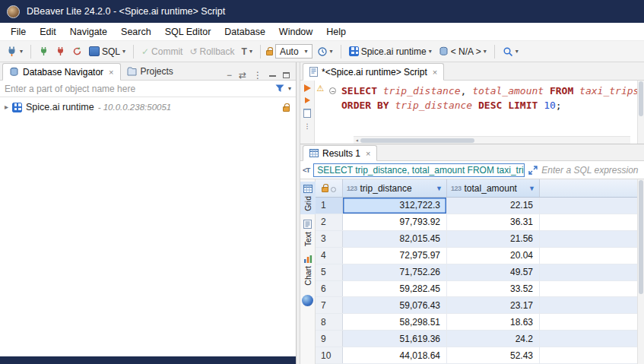  Describe the element at coordinates (395, 222) in the screenshot. I see `grid-cell: 97,793.92` at that location.